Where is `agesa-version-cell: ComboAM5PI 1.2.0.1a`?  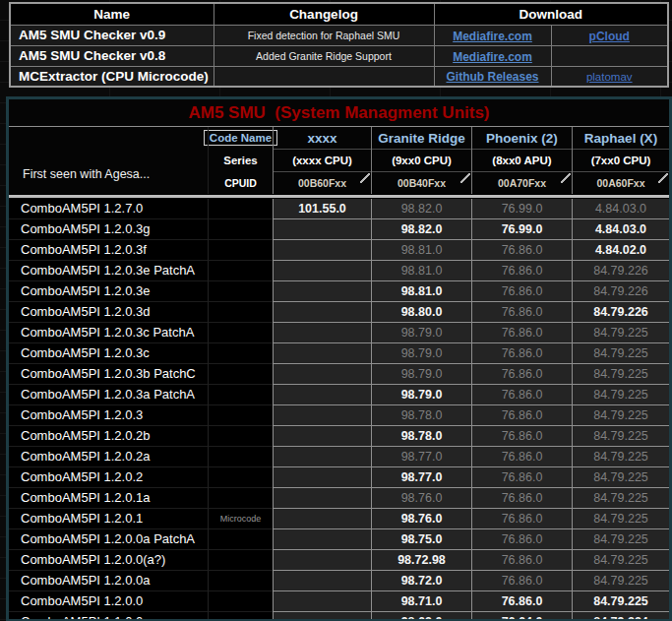 agesa-version-cell: ComboAM5PI 1.2.0.1a is located at coordinates (108, 498).